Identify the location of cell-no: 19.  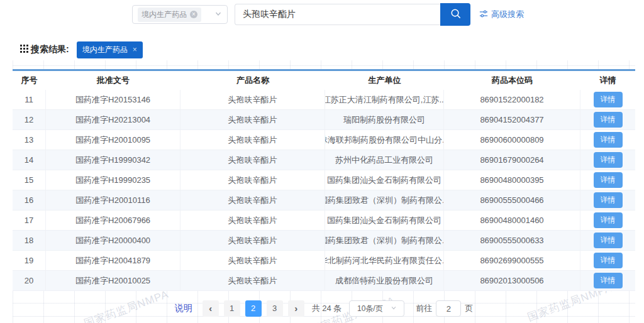
(29, 260).